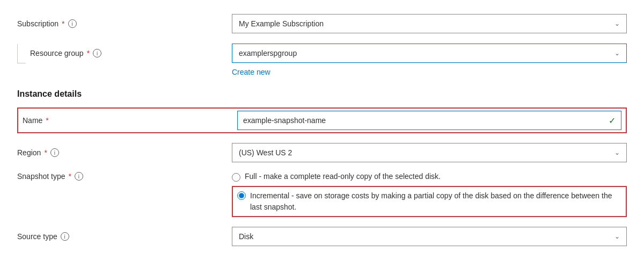 The width and height of the screenshot is (644, 280). I want to click on region-chevron-icon: ⌄, so click(617, 153).